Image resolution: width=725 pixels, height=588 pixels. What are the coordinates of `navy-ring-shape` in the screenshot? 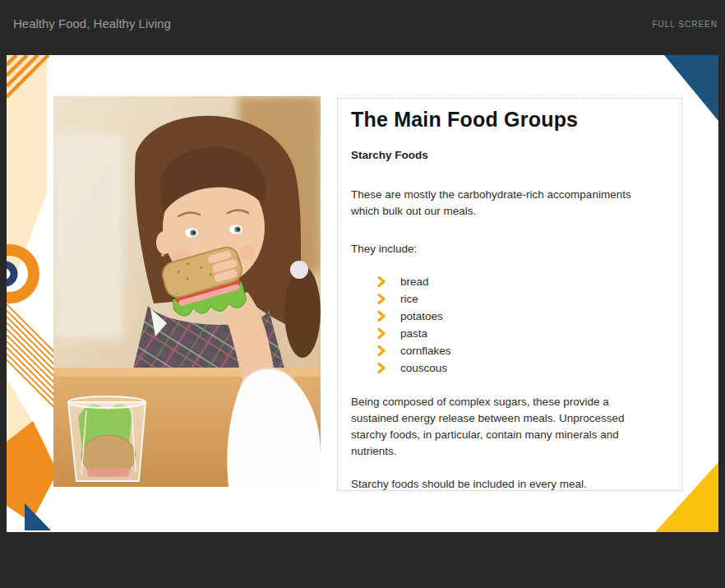 It's located at (10, 274).